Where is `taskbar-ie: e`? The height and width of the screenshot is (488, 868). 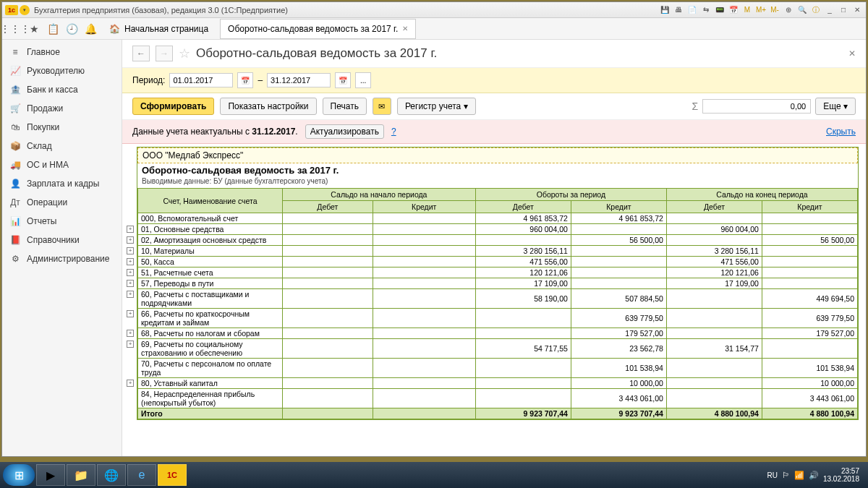 taskbar-ie: e is located at coordinates (142, 475).